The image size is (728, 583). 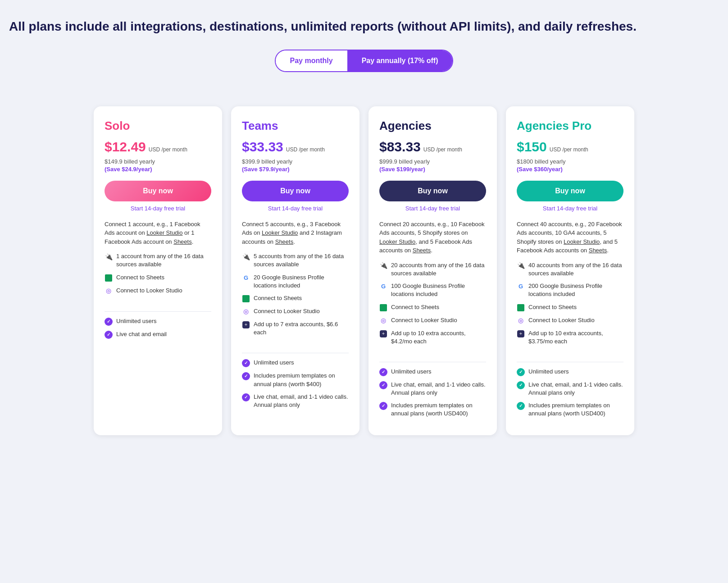 I want to click on plan-card-agencies: Agencies $83.33 USD /per month $999.9 bi…, so click(x=432, y=271).